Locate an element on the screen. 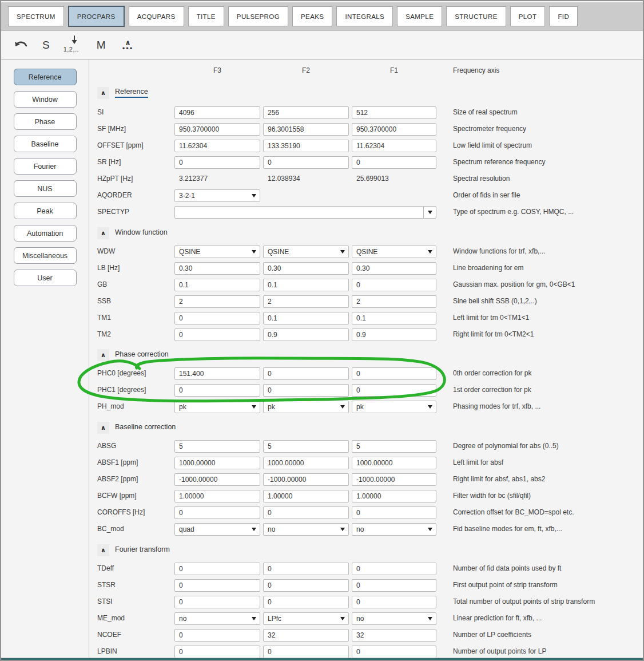 The height and width of the screenshot is (661, 644). sf-input-f1 is located at coordinates (394, 129).